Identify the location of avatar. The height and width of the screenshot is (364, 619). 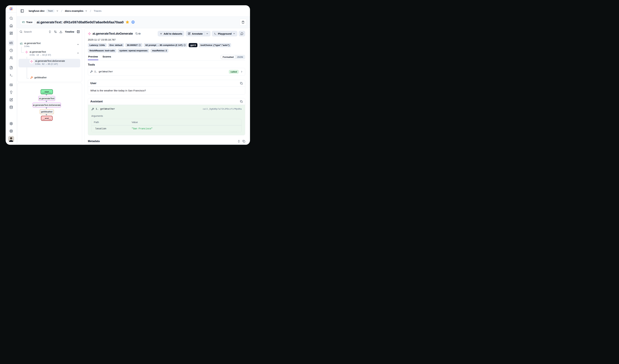
(11, 139).